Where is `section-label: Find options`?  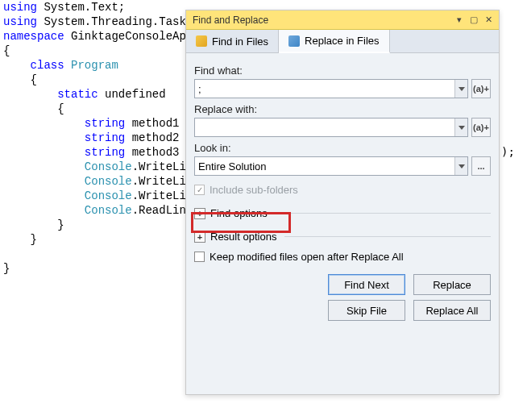
section-label: Find options is located at coordinates (239, 213).